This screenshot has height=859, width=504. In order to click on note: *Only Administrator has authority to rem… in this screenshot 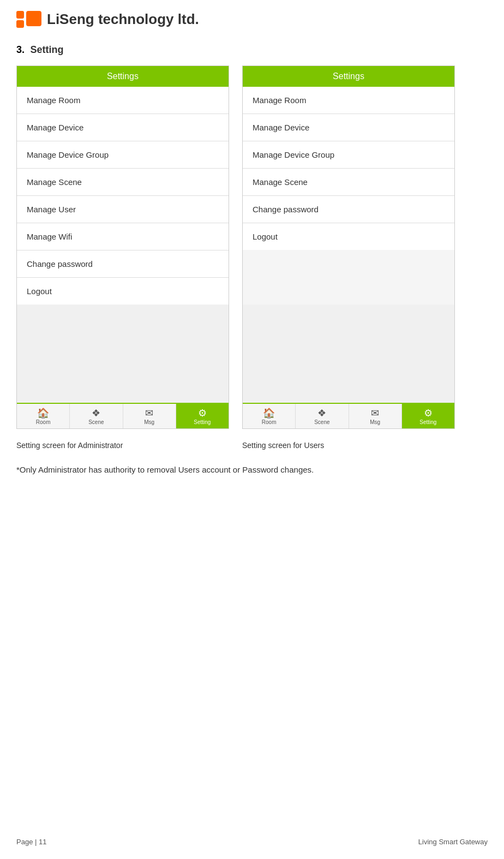, I will do `click(252, 469)`.